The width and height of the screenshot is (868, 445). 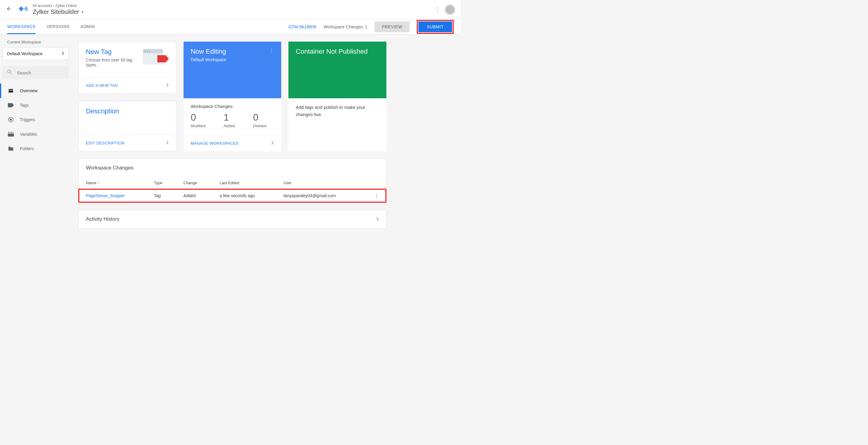 What do you see at coordinates (36, 73) in the screenshot?
I see `search-wrap` at bounding box center [36, 73].